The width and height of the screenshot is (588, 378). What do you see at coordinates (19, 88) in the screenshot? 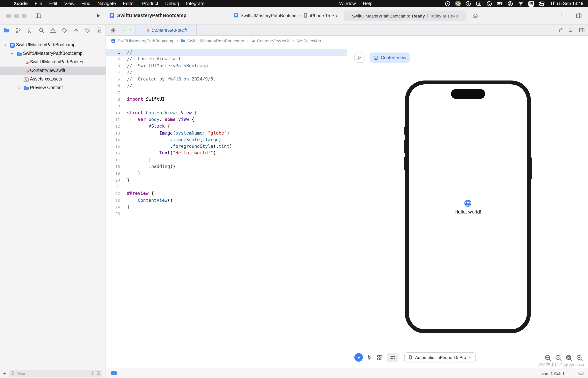
I see `disclosure-right-icon` at bounding box center [19, 88].